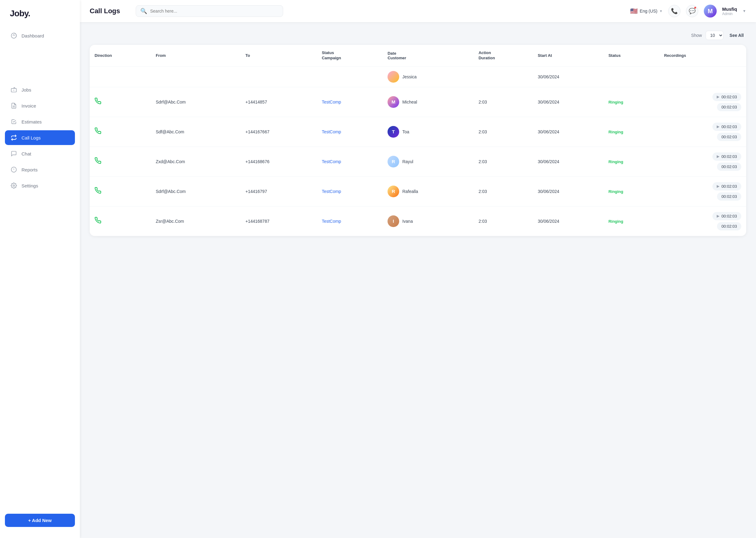  What do you see at coordinates (209, 11) in the screenshot?
I see `search-bar: 🔍` at bounding box center [209, 11].